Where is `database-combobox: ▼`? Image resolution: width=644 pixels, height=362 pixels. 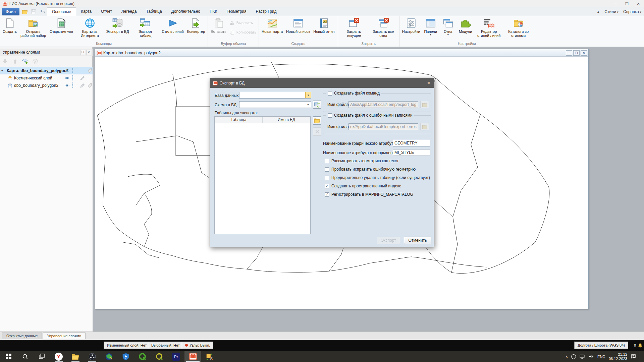
database-combobox: ▼ is located at coordinates (275, 95).